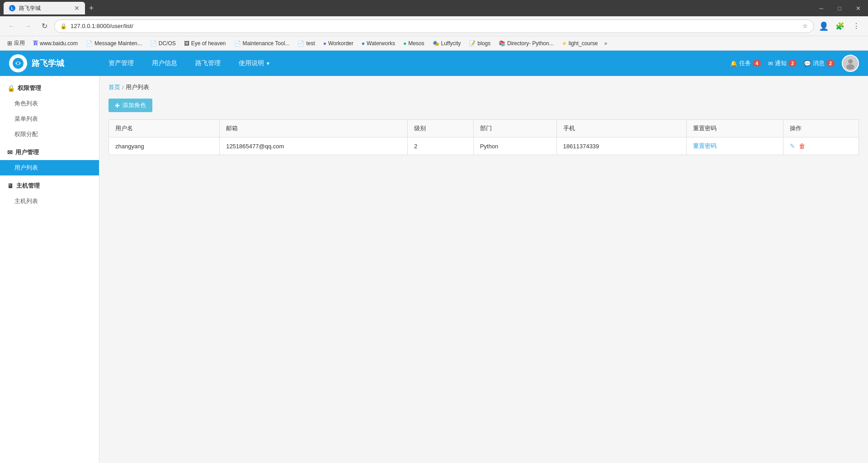 This screenshot has height=463, width=868. What do you see at coordinates (821, 128) in the screenshot?
I see `col-actions: 操作` at bounding box center [821, 128].